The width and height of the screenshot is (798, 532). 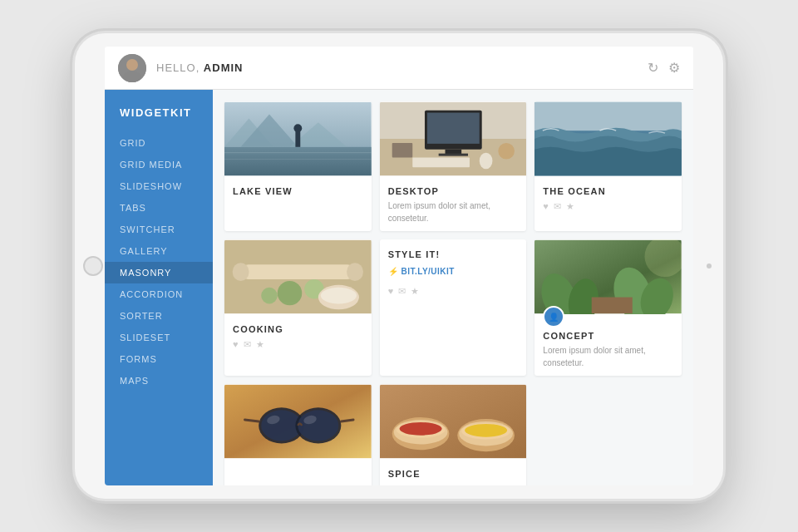 What do you see at coordinates (159, 294) in the screenshot?
I see `sidebar-item-accordion: ACCORDION` at bounding box center [159, 294].